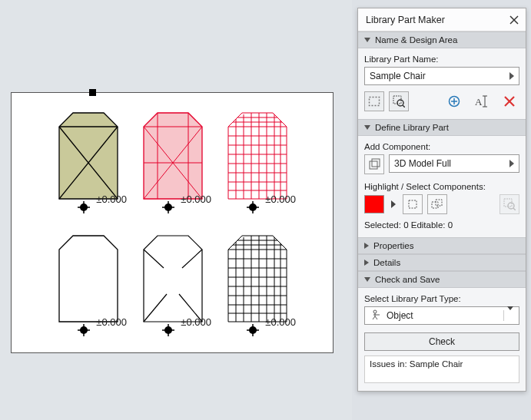 The image size is (531, 420). What do you see at coordinates (442, 127) in the screenshot?
I see `section-define: Define Library Part` at bounding box center [442, 127].